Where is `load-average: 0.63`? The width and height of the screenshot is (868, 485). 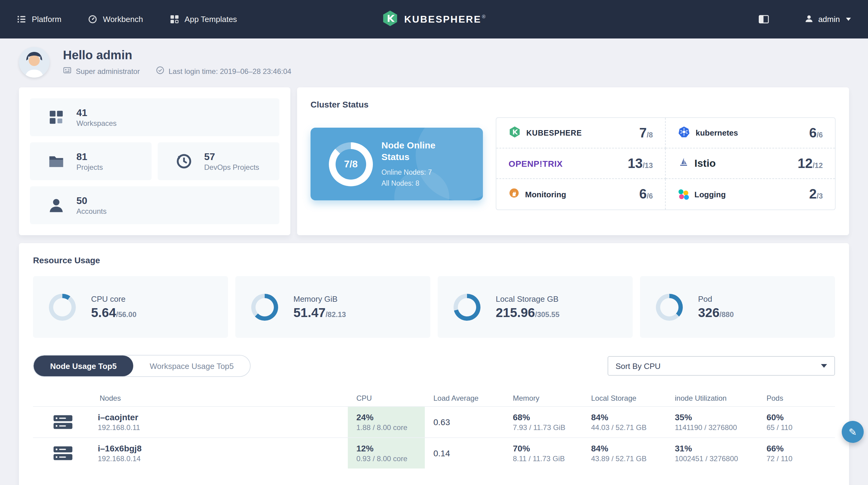 load-average: 0.63 is located at coordinates (469, 422).